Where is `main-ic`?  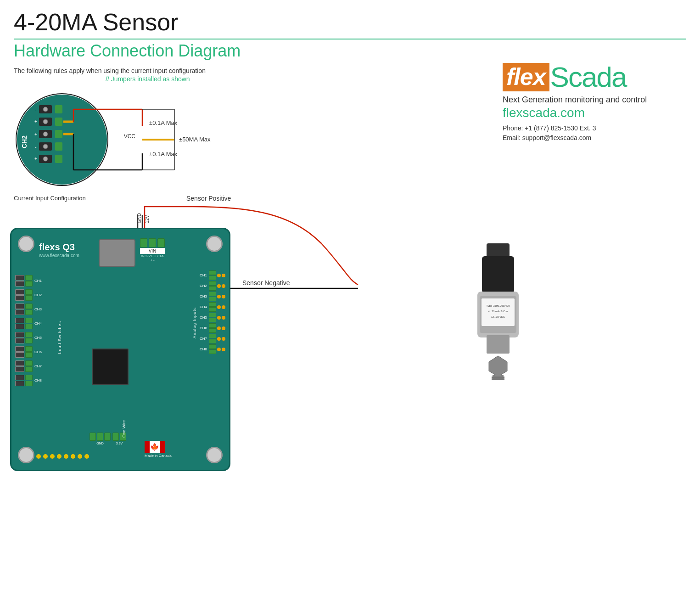 main-ic is located at coordinates (110, 367).